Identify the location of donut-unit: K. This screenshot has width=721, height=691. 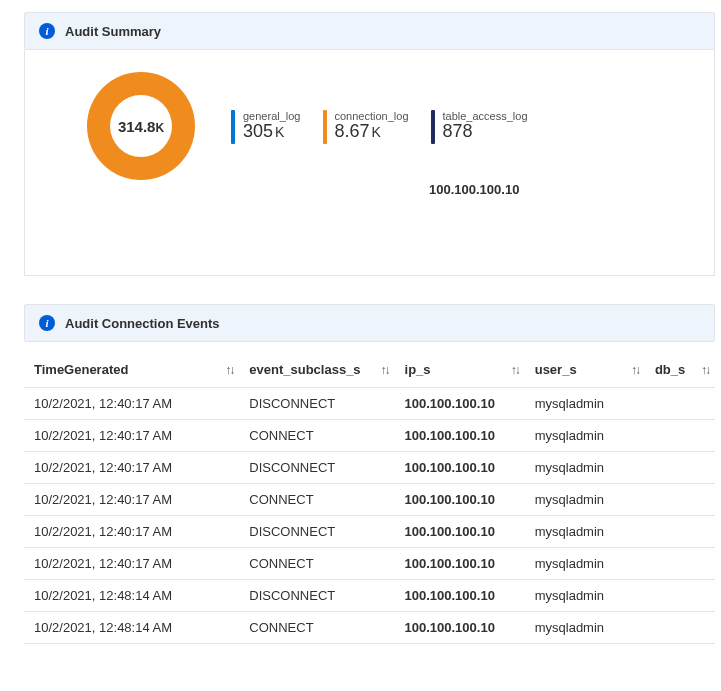
(160, 128).